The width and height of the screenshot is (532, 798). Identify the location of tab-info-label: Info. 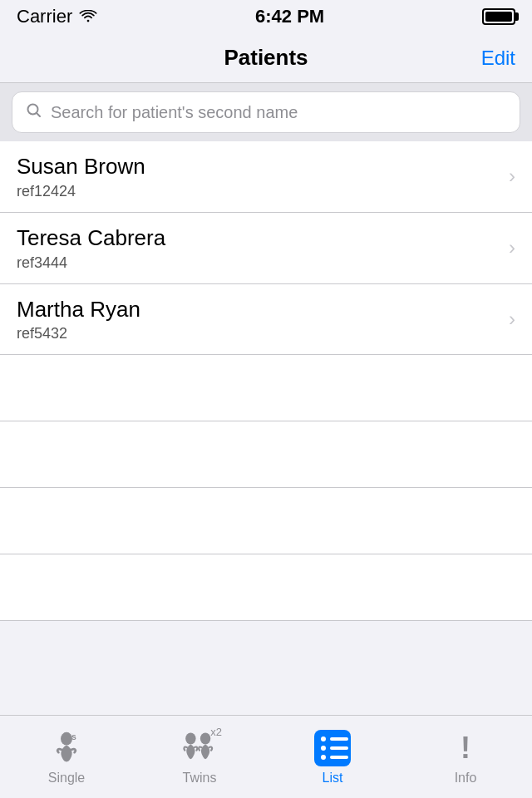
(466, 778).